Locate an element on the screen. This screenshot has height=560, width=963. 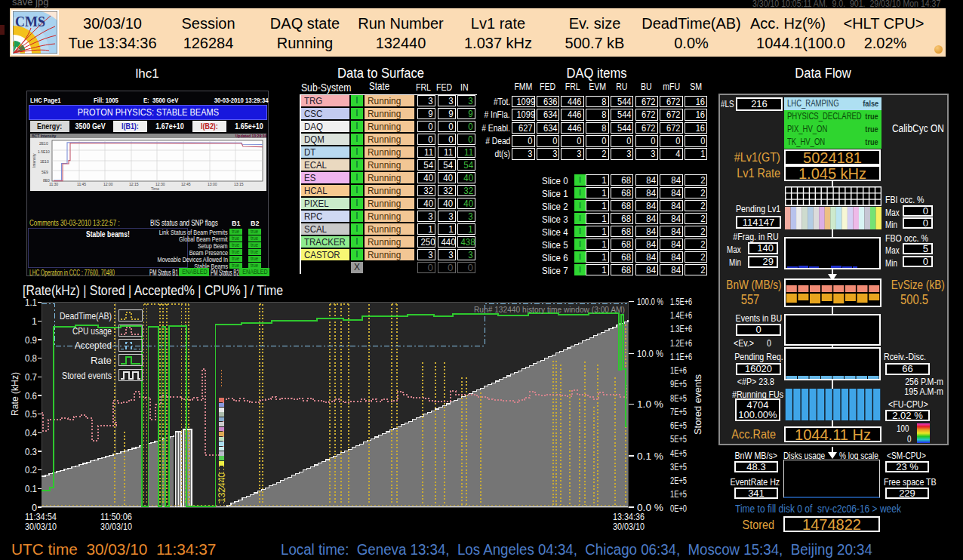
svg-text: 0.9 is located at coordinates (31, 340).